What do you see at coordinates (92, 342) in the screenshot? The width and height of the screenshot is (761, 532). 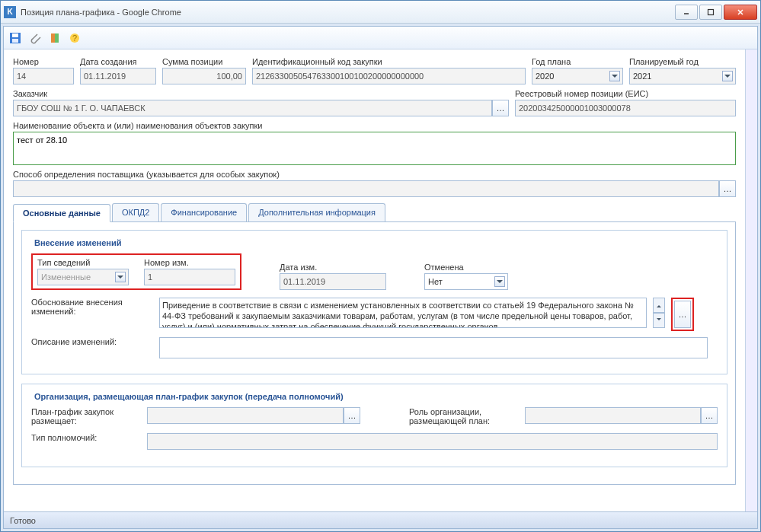 I see `desc-label: Описание изменений:` at bounding box center [92, 342].